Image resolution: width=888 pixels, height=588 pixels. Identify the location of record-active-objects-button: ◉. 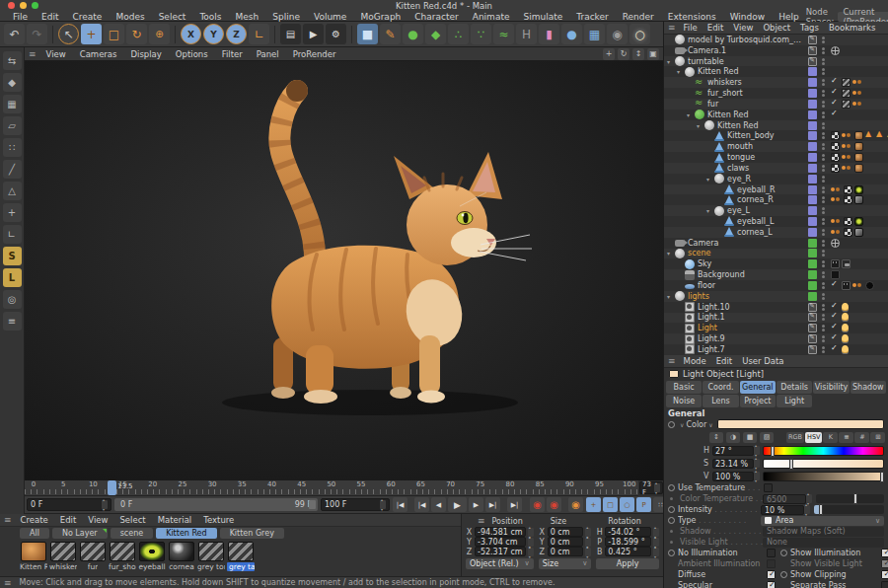
(537, 505).